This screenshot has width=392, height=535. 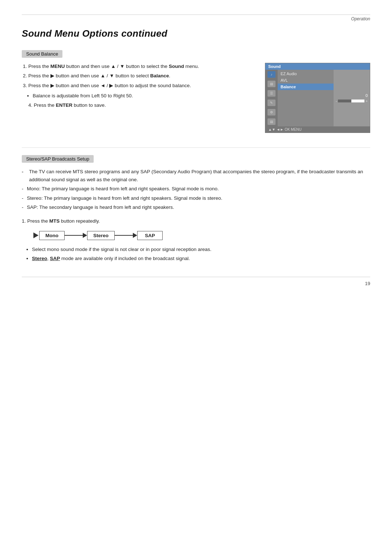 I want to click on tv-screen-body: ♪ ▤ ☰ ✎ ⚙ ▤ EZ Audio AVL Balance 0 -, so click(x=318, y=98).